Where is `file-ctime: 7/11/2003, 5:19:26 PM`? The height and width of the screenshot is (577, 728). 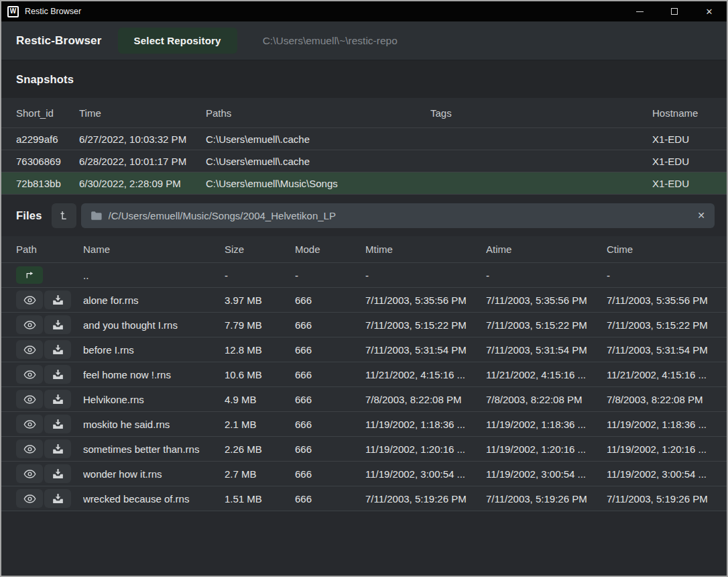 file-ctime: 7/11/2003, 5:19:26 PM is located at coordinates (660, 499).